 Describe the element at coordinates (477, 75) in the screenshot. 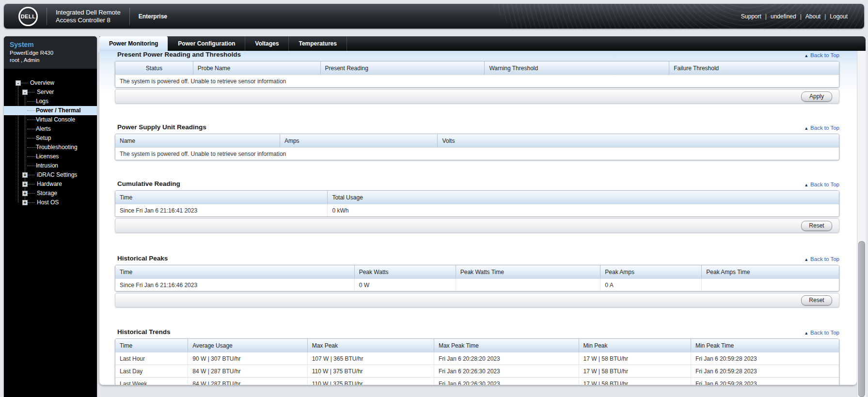

I see `data-table: StatusProbe NamePresent ReadingWarning T…` at that location.